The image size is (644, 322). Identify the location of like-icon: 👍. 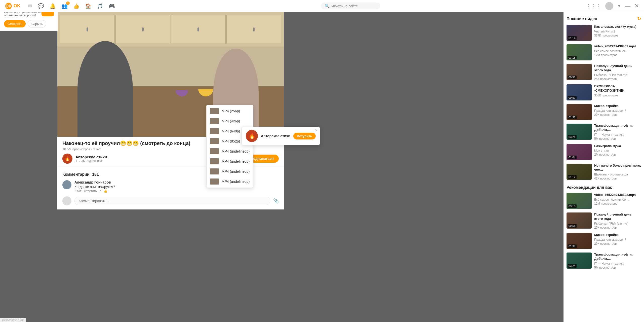
(76, 6).